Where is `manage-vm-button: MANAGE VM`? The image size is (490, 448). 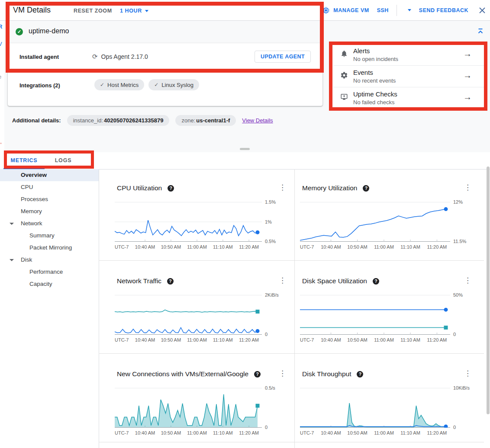
manage-vm-button: MANAGE VM is located at coordinates (345, 10).